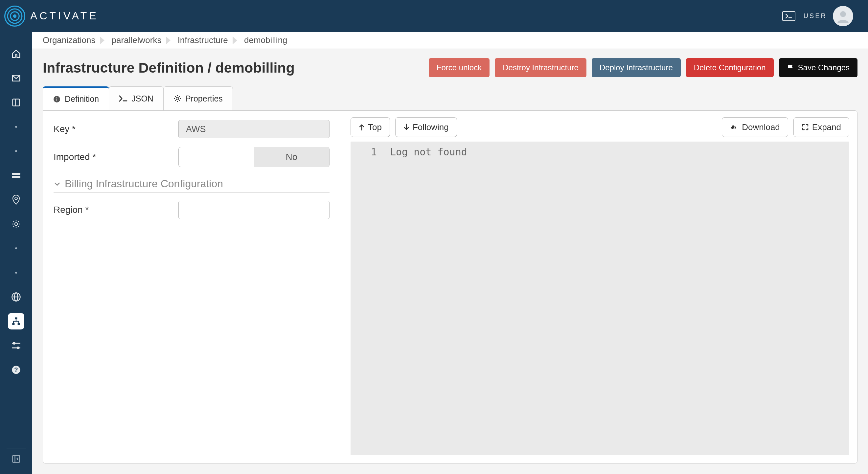 This screenshot has width=868, height=474. What do you see at coordinates (16, 462) in the screenshot?
I see `sidebar-item-collapse` at bounding box center [16, 462].